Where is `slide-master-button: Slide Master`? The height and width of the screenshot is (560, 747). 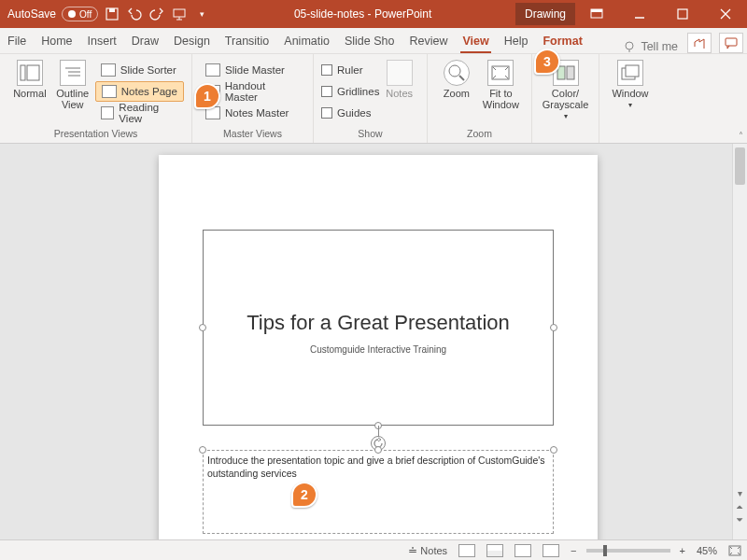 slide-master-button: Slide Master is located at coordinates (252, 70).